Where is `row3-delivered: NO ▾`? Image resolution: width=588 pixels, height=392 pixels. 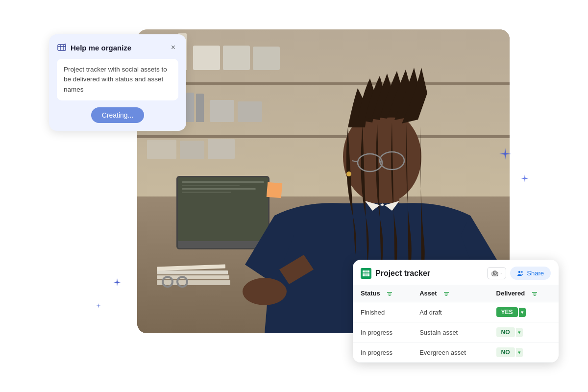 row3-delivered: NO ▾ is located at coordinates (523, 353).